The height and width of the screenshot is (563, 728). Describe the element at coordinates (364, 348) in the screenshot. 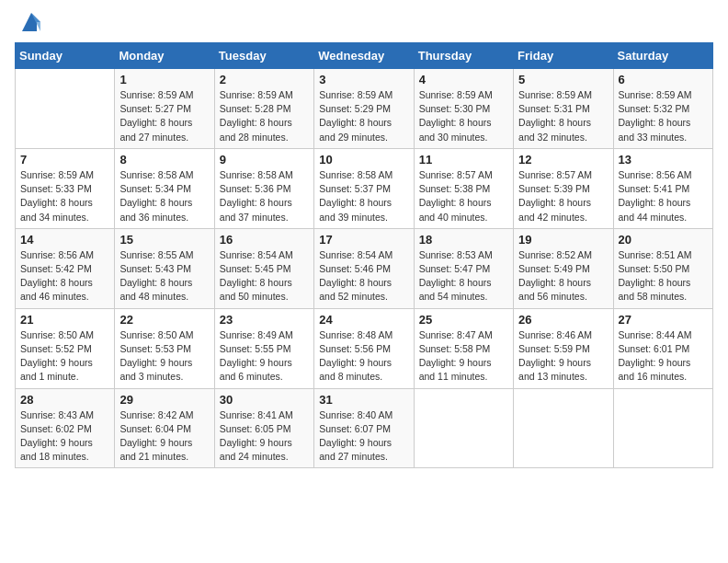

I see `calendar-cell: 24Sunrise: 8:48 AMSunset: 5:56 PMDayligh…` at that location.